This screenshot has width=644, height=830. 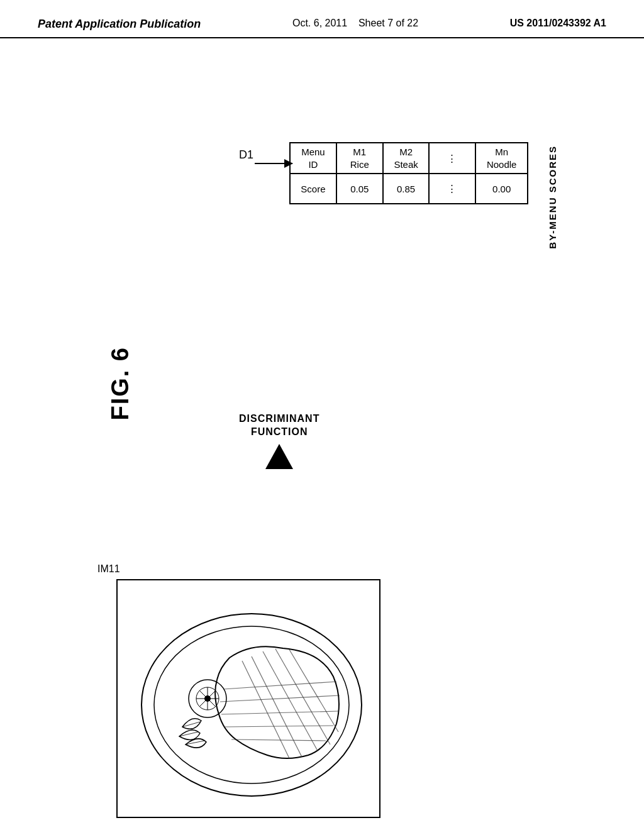 I want to click on col-m2: M2Steak, so click(x=406, y=158).